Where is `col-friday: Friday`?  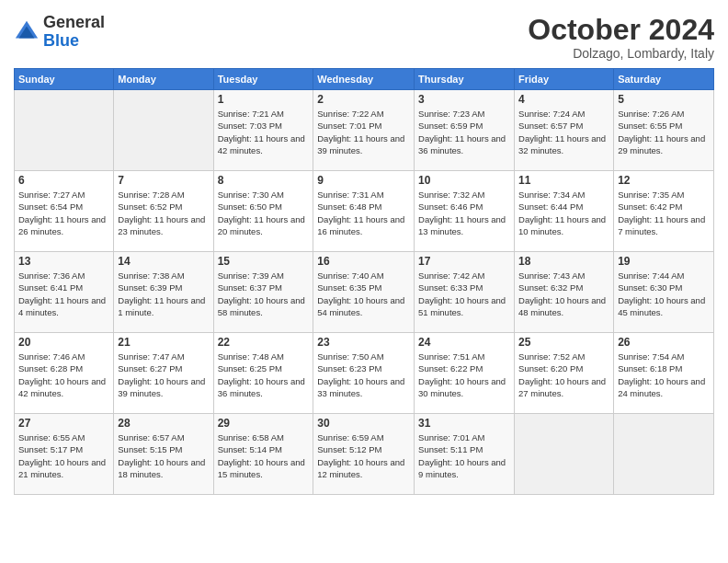 col-friday: Friday is located at coordinates (564, 79).